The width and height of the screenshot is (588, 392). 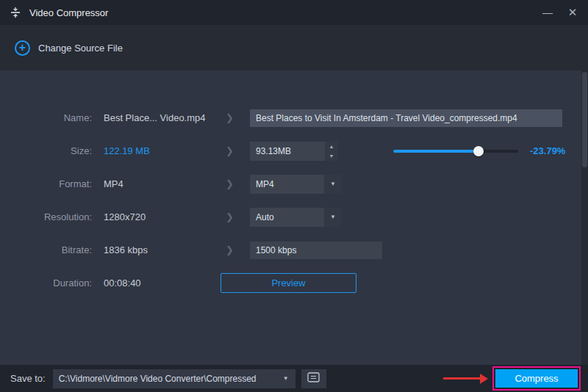 What do you see at coordinates (46, 250) in the screenshot?
I see `bitrate-label: Bitrate:` at bounding box center [46, 250].